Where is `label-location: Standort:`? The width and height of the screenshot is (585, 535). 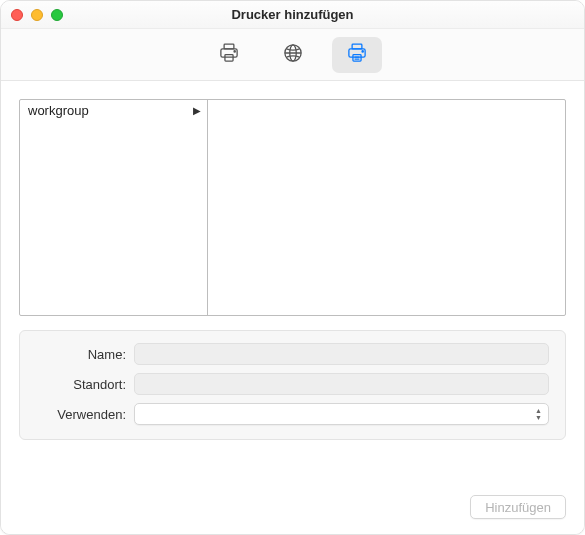 label-location: Standort: is located at coordinates (81, 384).